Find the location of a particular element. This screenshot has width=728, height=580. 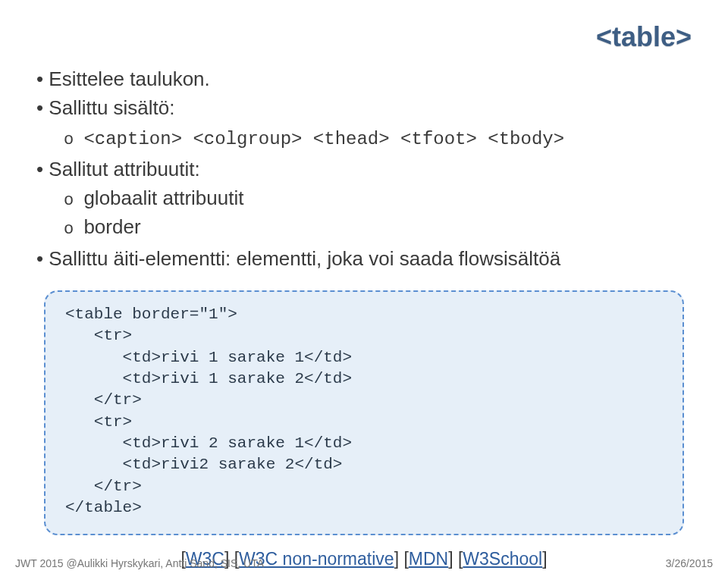

list-item: globaalit attribuutit is located at coordinates (378, 199).